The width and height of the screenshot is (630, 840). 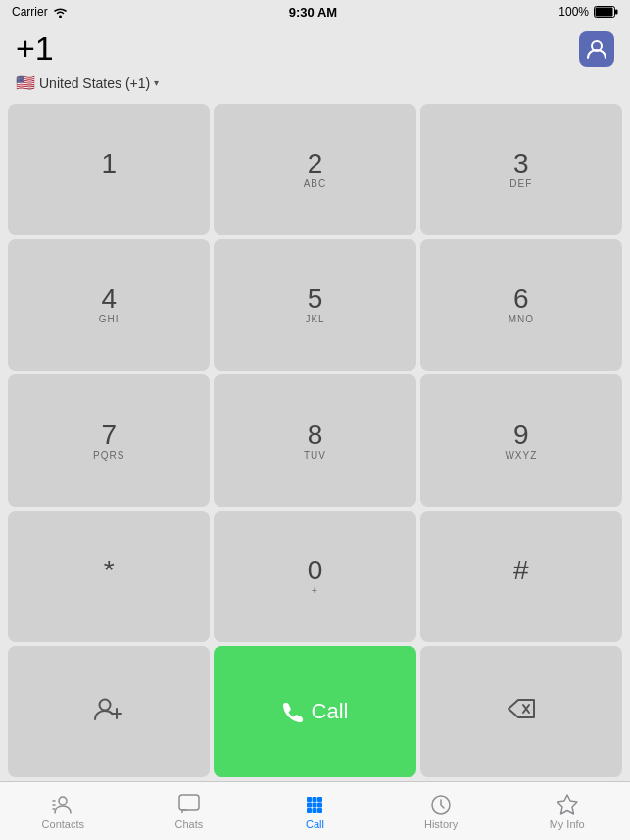 What do you see at coordinates (63, 812) in the screenshot?
I see `tab-contacts: Contacts` at bounding box center [63, 812].